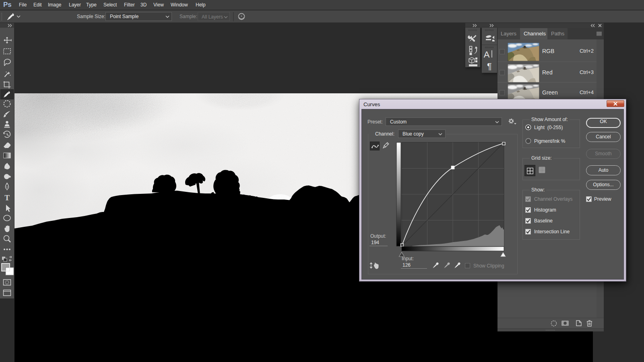  What do you see at coordinates (7, 198) in the screenshot?
I see `svg-text: T` at bounding box center [7, 198].